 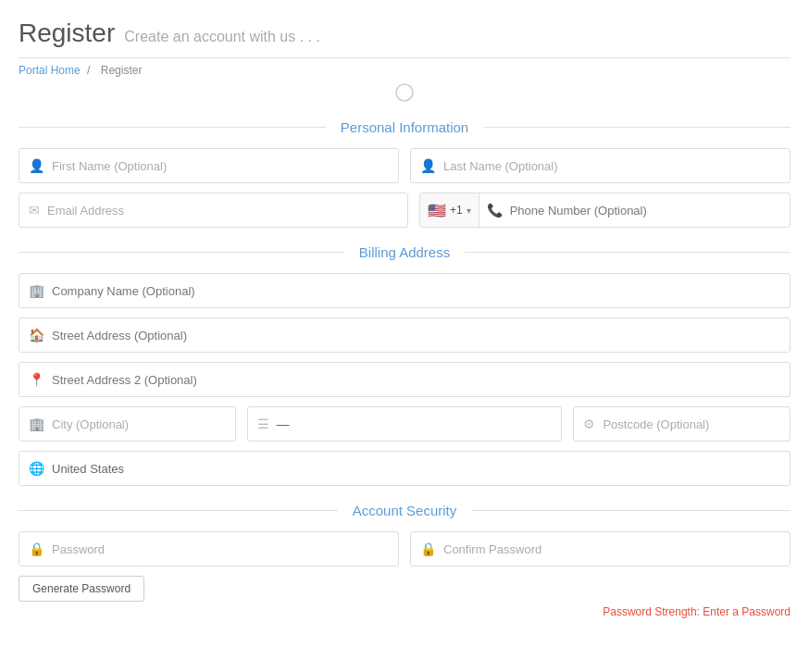 I want to click on country-field: 🌐, so click(x=404, y=468).